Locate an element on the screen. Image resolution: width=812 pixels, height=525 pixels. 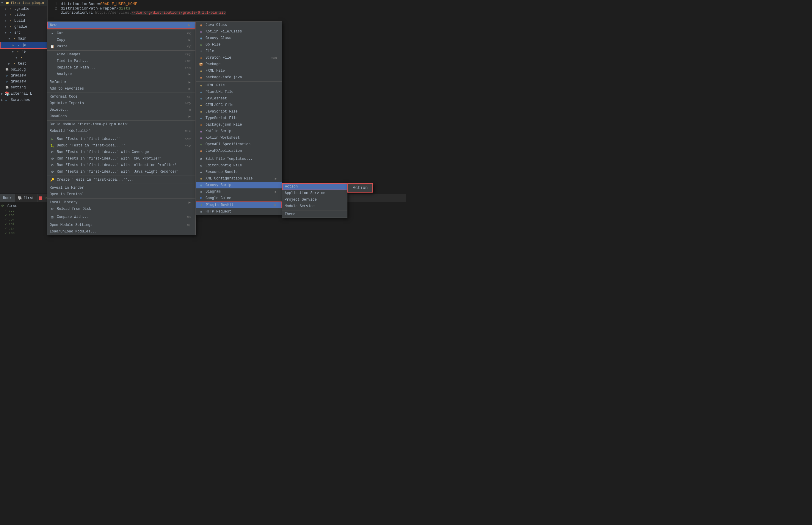
editor-line-3: distributionUrl=https://services.--dle.o… is located at coordinates (227, 13).